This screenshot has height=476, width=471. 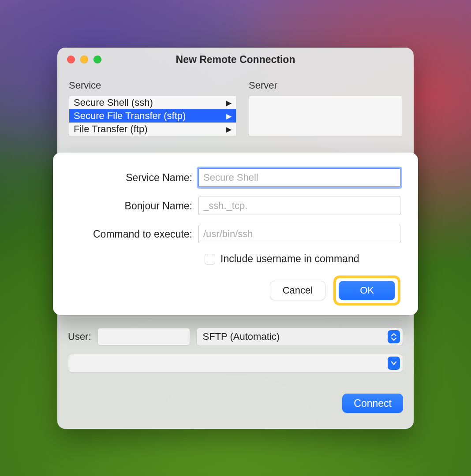 What do you see at coordinates (236, 60) in the screenshot?
I see `titlebar: New Remote Connection` at bounding box center [236, 60].